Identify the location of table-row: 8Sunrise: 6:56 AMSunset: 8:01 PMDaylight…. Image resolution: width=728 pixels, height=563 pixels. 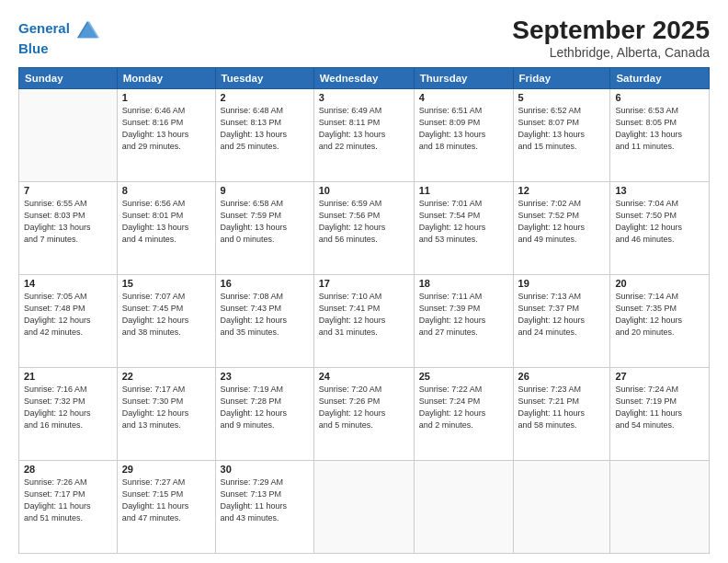
(165, 228).